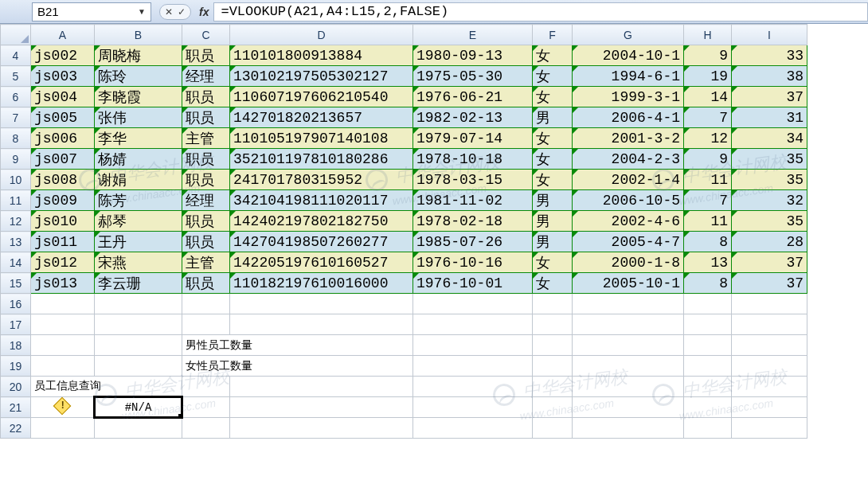  I want to click on row-header-10: 10, so click(16, 180).